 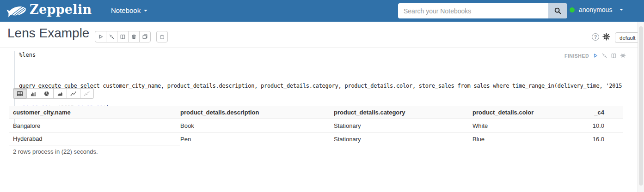 What do you see at coordinates (87, 93) in the screenshot?
I see `display-scatter-button` at bounding box center [87, 93].